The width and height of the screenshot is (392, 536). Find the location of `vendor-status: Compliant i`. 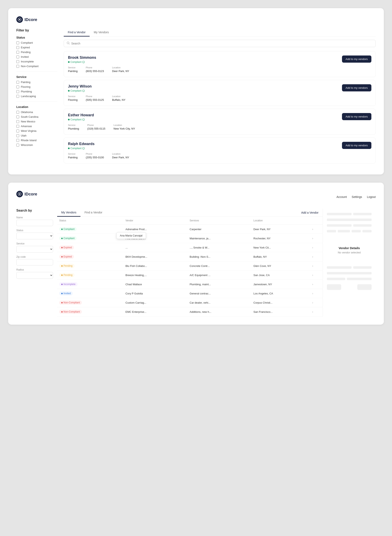

vendor-status: Compliant i is located at coordinates (80, 91).